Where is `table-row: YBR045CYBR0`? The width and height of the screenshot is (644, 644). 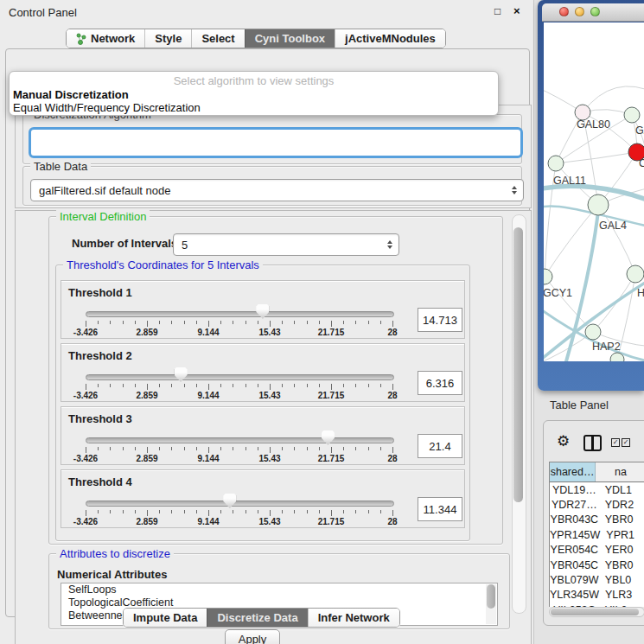 table-row: YBR045CYBR0 is located at coordinates (596, 565).